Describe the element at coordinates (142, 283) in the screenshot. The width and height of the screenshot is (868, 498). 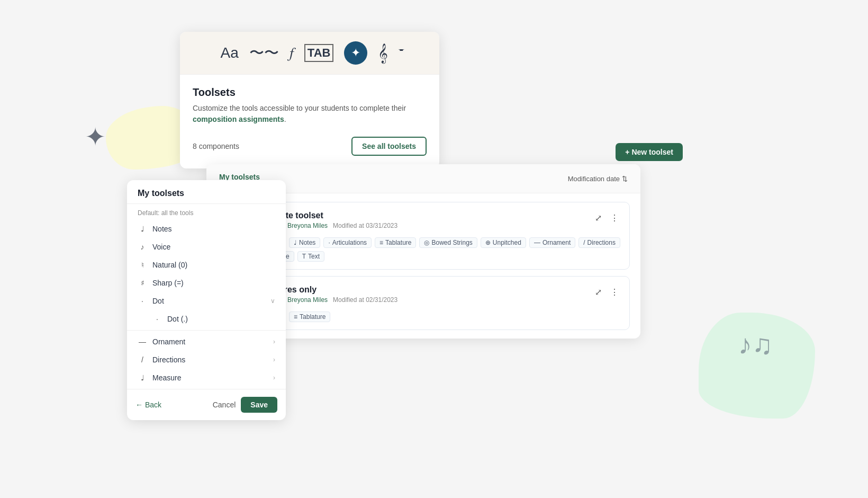
I see `sharp-icon: ♯` at that location.